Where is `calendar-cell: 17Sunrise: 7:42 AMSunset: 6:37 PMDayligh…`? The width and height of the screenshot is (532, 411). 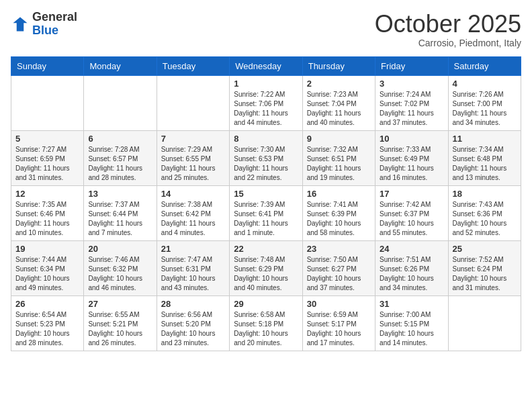 calendar-cell: 17Sunrise: 7:42 AMSunset: 6:37 PMDayligh… is located at coordinates (412, 213).